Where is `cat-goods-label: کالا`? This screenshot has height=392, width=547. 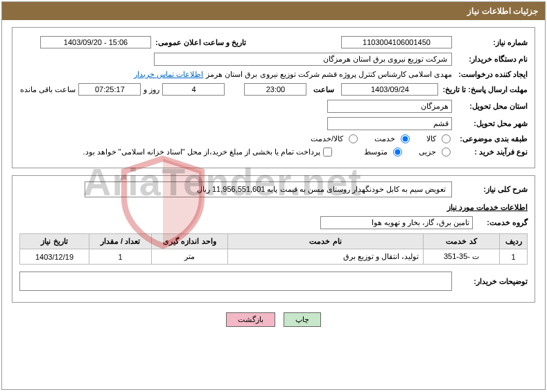 cat-goods-label: کالا is located at coordinates (431, 139).